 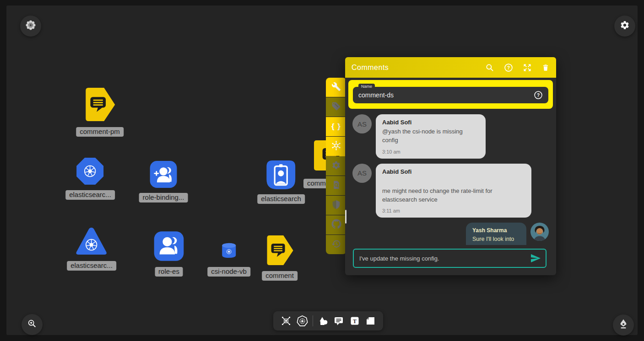 I want to click on history-icon, so click(x=336, y=245).